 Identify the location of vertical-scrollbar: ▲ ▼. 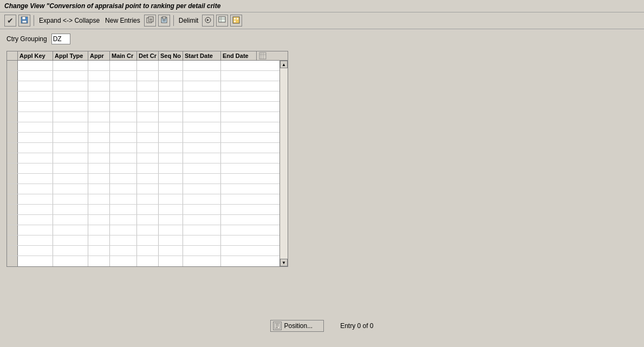
(284, 163).